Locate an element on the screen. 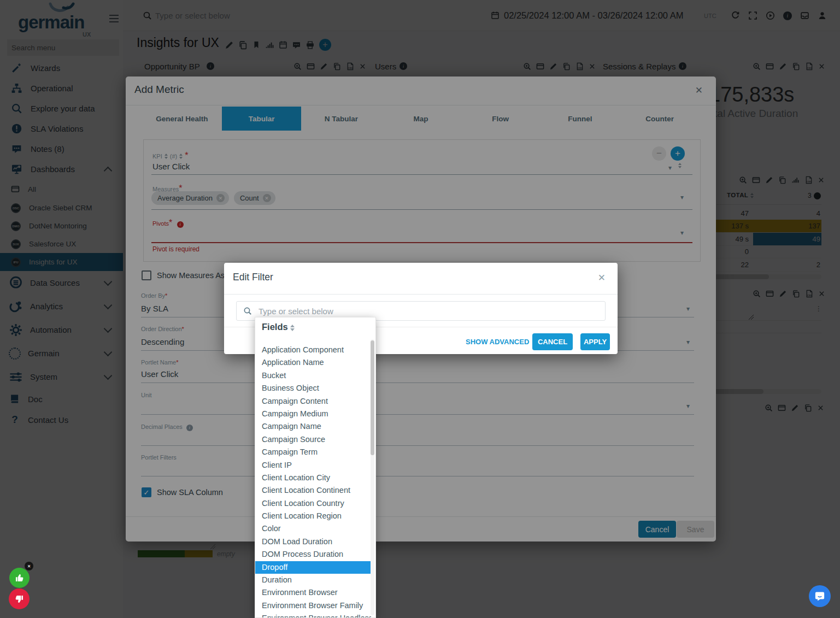  field-option: Client Location Continent is located at coordinates (313, 491).